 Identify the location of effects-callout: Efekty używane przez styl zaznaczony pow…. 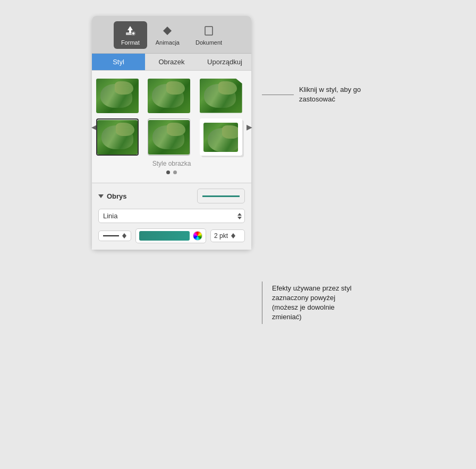
(323, 303).